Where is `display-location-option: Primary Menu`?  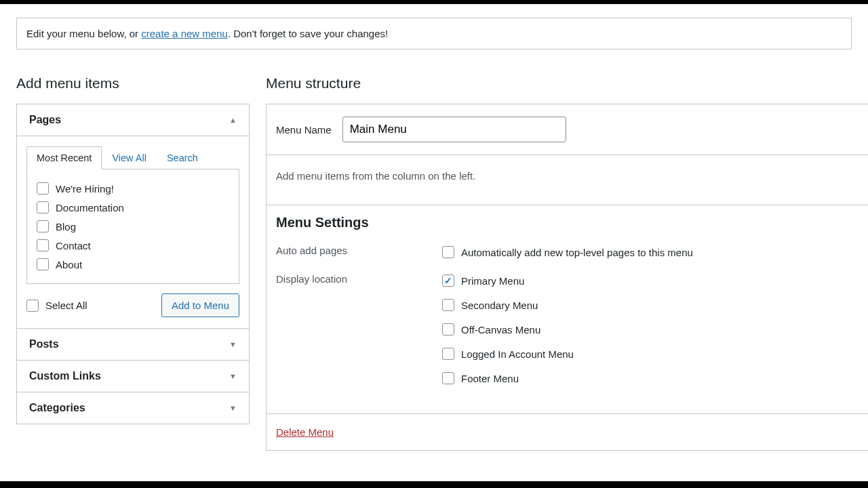 display-location-option: Primary Menu is located at coordinates (508, 281).